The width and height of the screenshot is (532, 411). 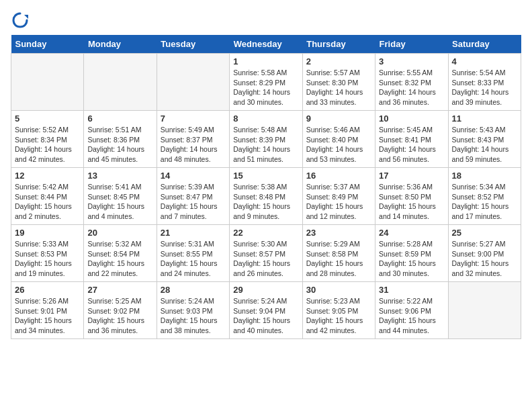 What do you see at coordinates (266, 44) in the screenshot?
I see `weekday-header-wednesday: Wednesday` at bounding box center [266, 44].